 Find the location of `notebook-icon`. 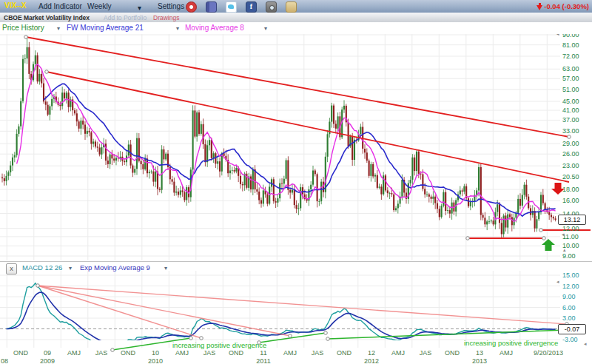

notebook-icon is located at coordinates (212, 7).